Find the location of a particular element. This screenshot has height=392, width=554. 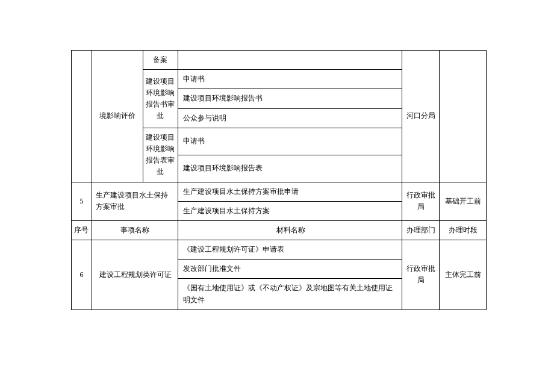

cell-subitem-report-book: 建设项目环境影响报告书审批 is located at coordinates (160, 99).